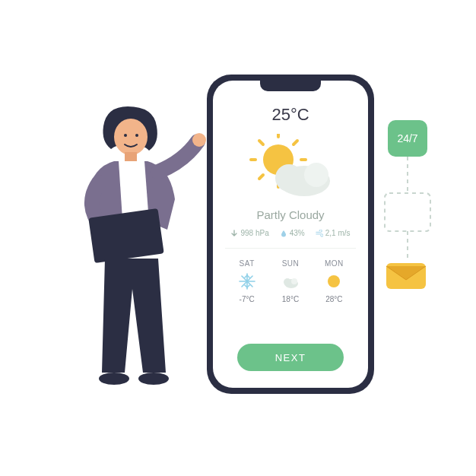 The height and width of the screenshot is (476, 476). What do you see at coordinates (234, 233) in the screenshot?
I see `arrow-down-icon` at bounding box center [234, 233].